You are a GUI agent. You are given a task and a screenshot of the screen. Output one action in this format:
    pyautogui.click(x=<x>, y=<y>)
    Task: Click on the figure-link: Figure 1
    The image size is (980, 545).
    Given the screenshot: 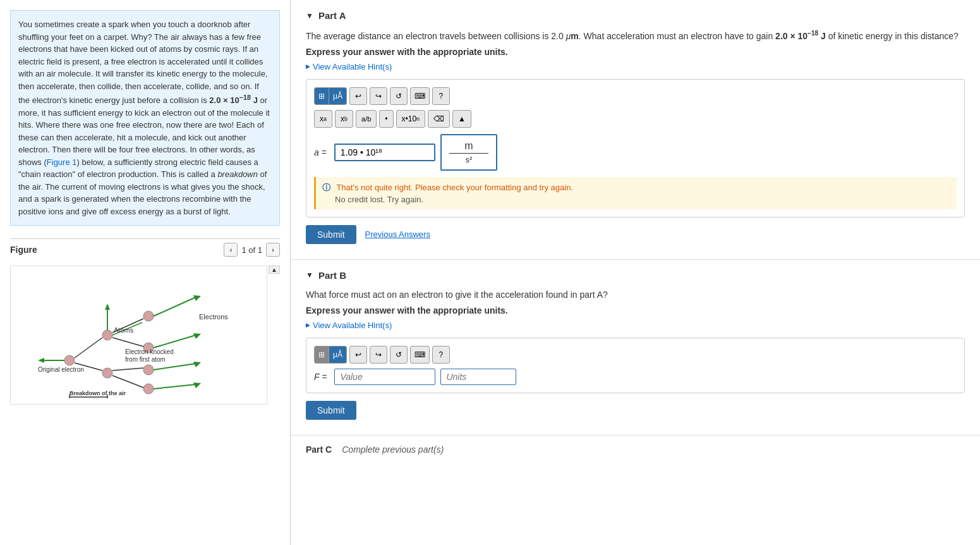 What is the action you would take?
    pyautogui.click(x=62, y=162)
    